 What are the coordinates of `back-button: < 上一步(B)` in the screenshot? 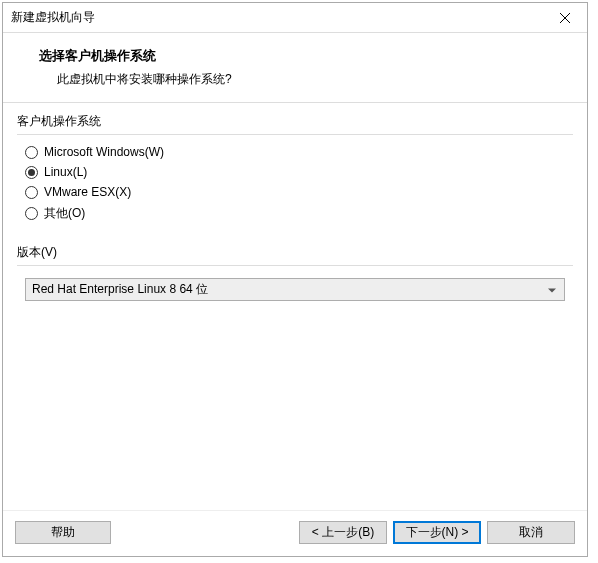 It's located at (343, 532).